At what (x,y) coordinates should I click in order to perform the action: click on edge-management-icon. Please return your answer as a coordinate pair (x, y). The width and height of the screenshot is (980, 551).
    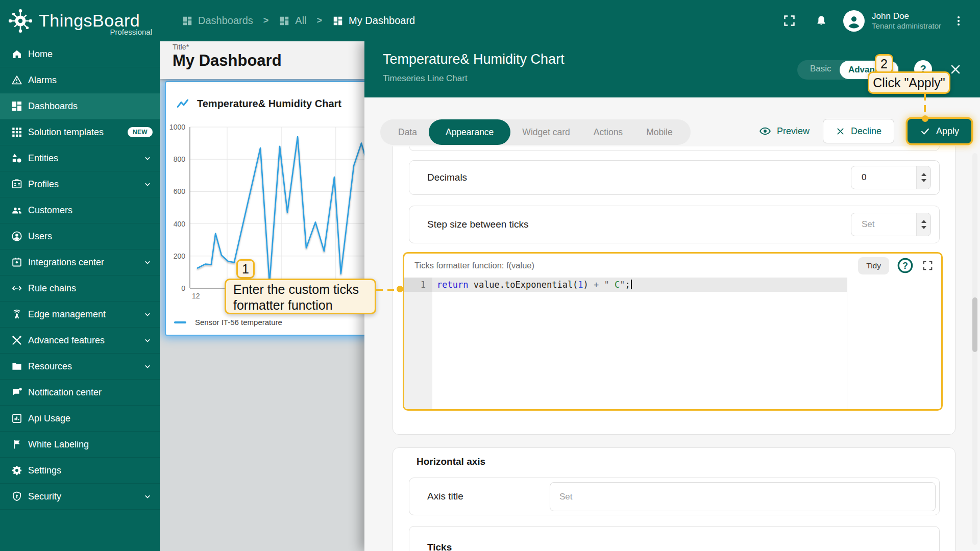
    Looking at the image, I should click on (17, 314).